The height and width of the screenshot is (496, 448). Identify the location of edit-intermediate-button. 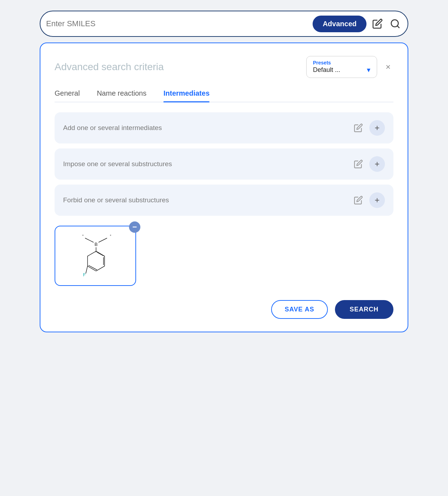
(358, 128).